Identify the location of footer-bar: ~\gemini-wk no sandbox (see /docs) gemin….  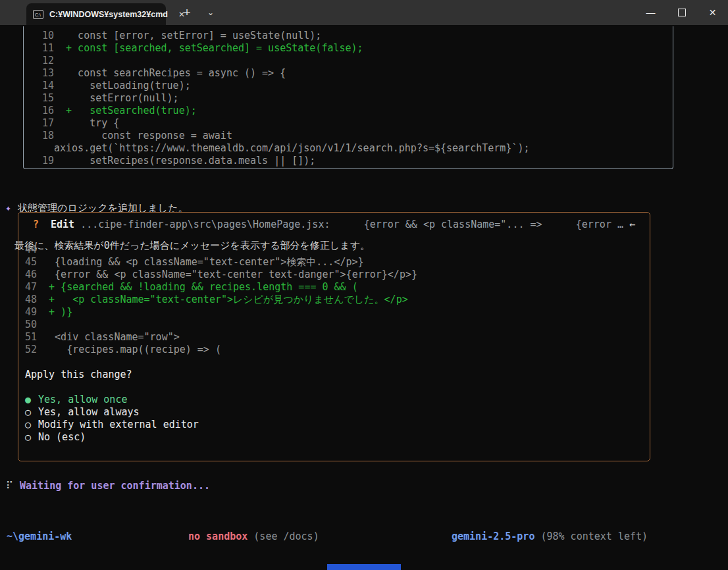
(364, 537).